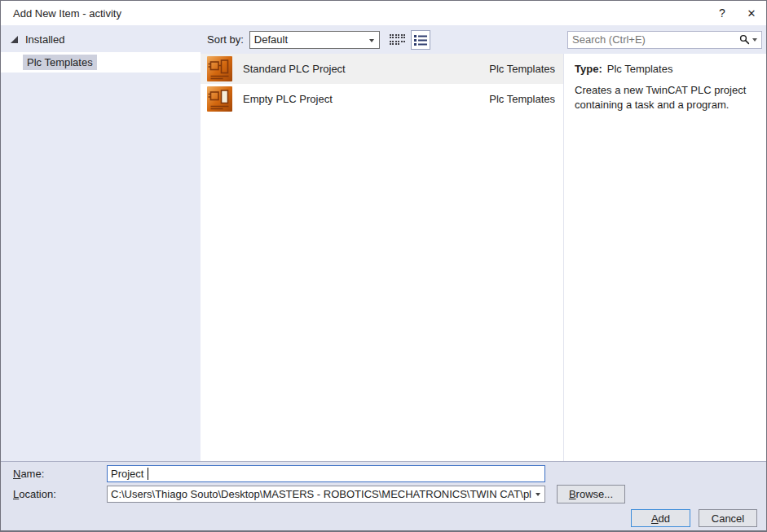 Image resolution: width=767 pixels, height=532 pixels. I want to click on template-list: Standard PLC Project Plc Templates, so click(381, 84).